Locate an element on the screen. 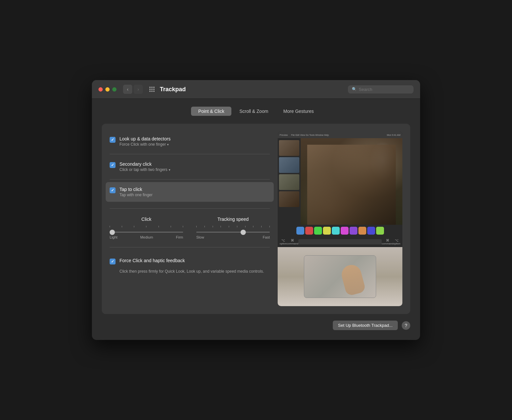 The height and width of the screenshot is (420, 512). tap-to-click-subtitle: Tap with one finger is located at coordinates (195, 195).